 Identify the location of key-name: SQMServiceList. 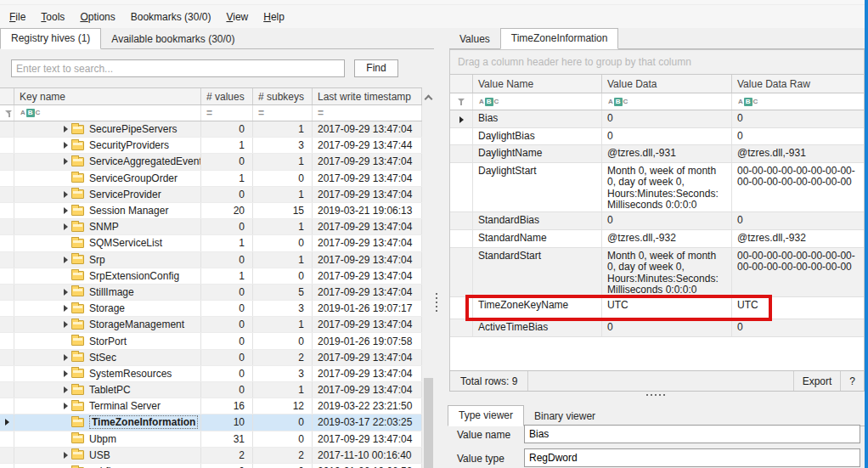
(126, 243).